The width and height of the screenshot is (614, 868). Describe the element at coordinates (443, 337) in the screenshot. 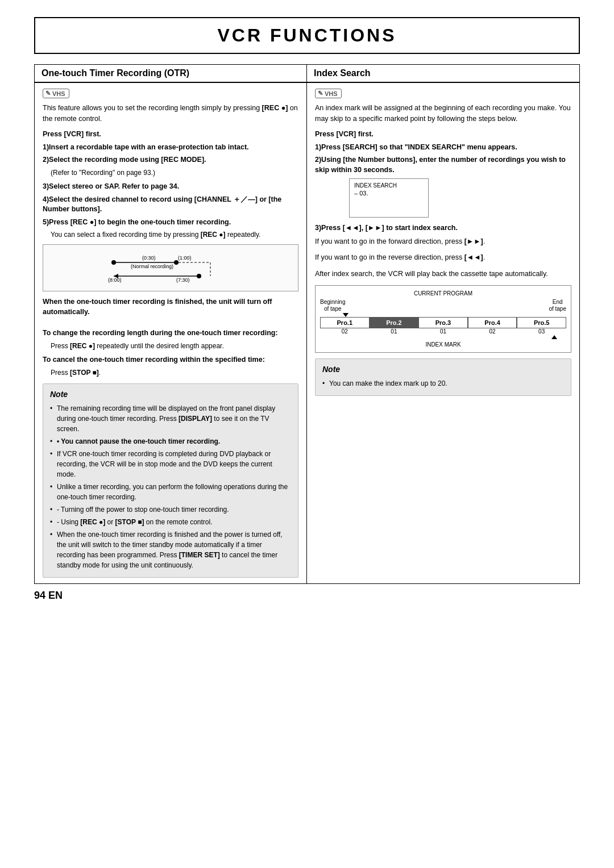

I see `index-mark-arrow-row` at that location.